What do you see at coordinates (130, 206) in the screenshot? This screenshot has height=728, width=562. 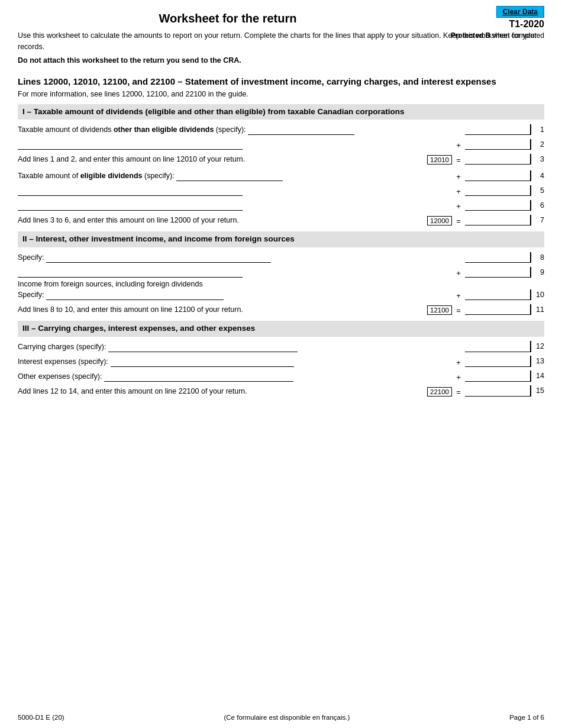 I see `row-6-specify-input` at bounding box center [130, 206].